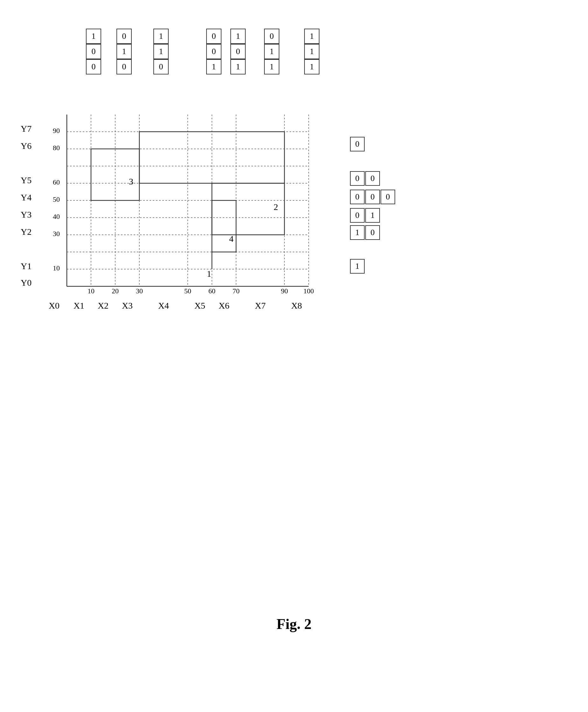  I want to click on binary-col-6: 0 1 1, so click(272, 51).